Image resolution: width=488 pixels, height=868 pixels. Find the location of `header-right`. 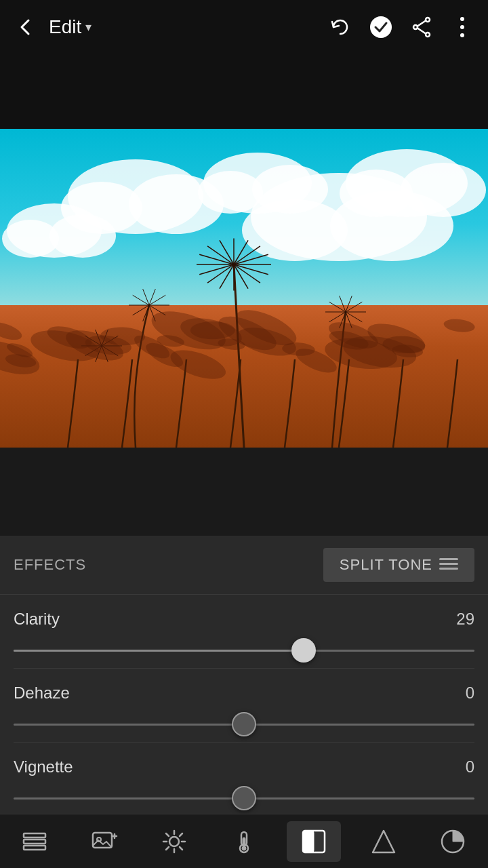

header-right is located at coordinates (401, 27).